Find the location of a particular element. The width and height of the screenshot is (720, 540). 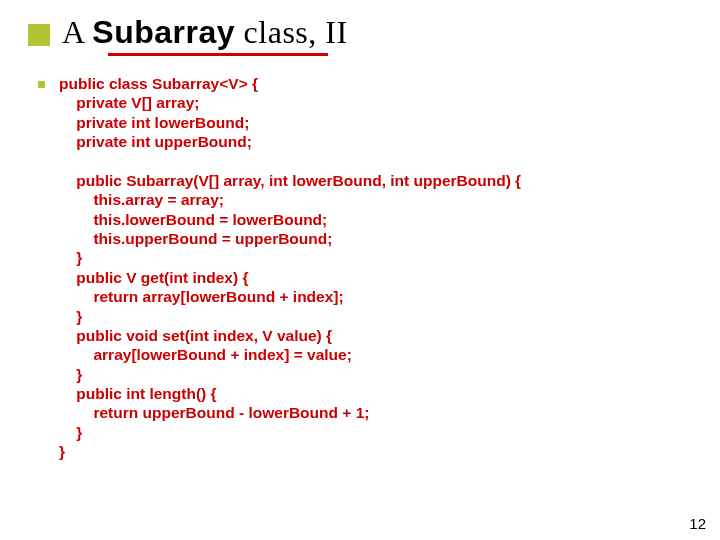

code-line: public V get(int index) { is located at coordinates (154, 278).